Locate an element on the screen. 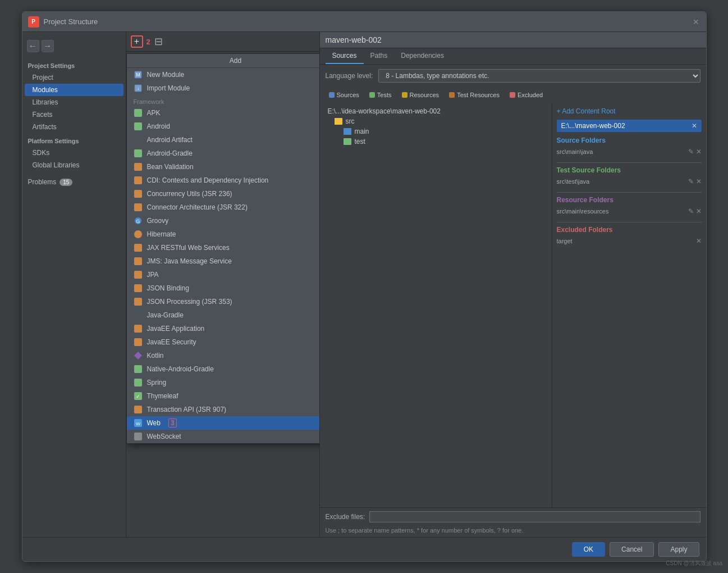 The height and width of the screenshot is (573, 728). level-row: Language level: 8 - Lambdas, type annota… is located at coordinates (513, 76).